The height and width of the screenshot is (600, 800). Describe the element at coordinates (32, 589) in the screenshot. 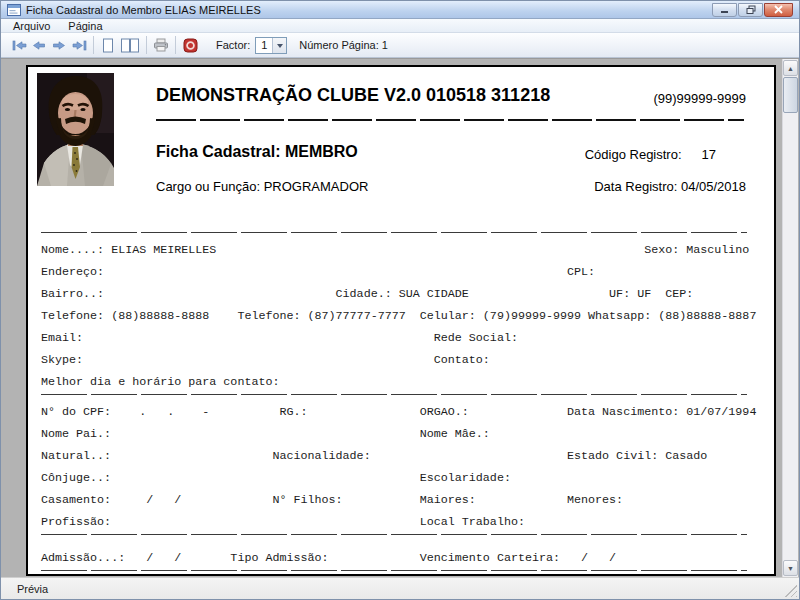

I see `status-text: Prévia` at that location.